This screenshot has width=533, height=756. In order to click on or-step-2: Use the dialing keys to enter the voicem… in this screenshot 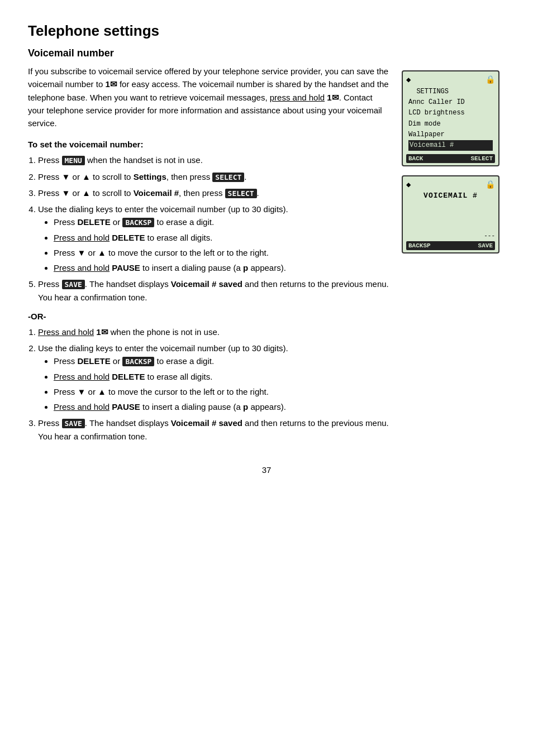, I will do `click(215, 377)`.